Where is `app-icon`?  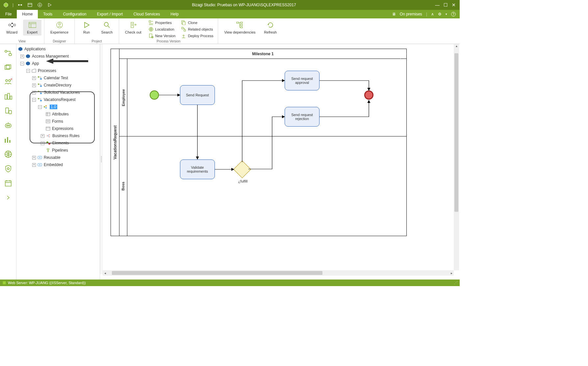
app-icon is located at coordinates (6, 5).